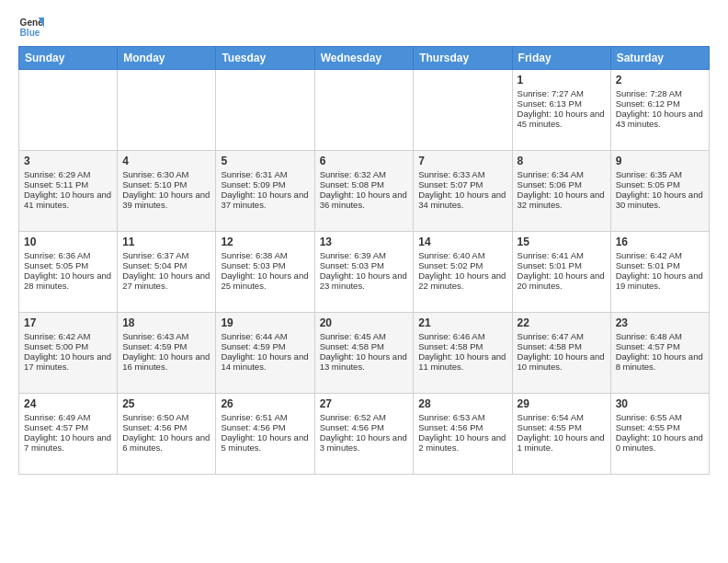  I want to click on calendar-cell: 9Sunrise: 6:35 AMSunset: 5:05 PMDaylight…, so click(660, 191).